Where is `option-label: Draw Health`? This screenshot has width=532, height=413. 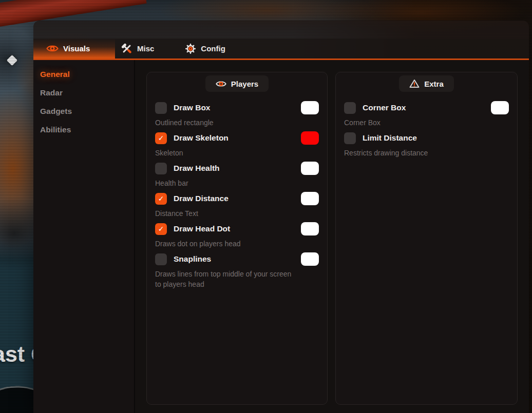
option-label: Draw Health is located at coordinates (197, 168).